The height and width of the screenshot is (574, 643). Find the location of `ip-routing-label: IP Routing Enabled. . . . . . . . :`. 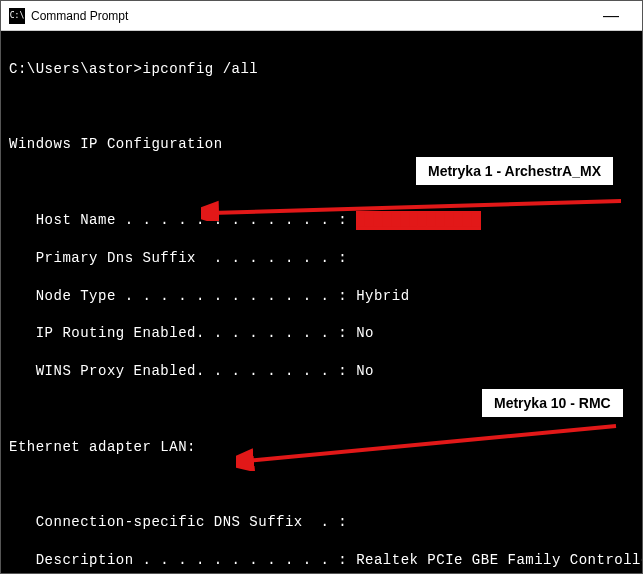

ip-routing-label: IP Routing Enabled. . . . . . . . : is located at coordinates (182, 334).